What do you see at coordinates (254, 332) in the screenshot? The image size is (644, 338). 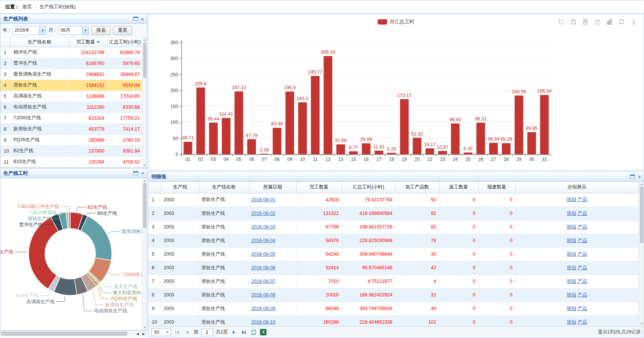 I see `refresh-button` at bounding box center [254, 332].